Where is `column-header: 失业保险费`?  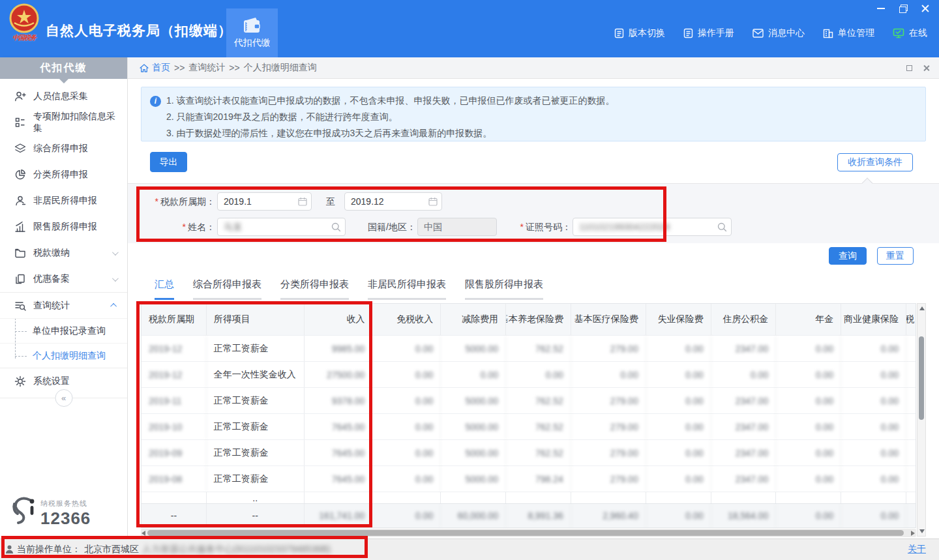 column-header: 失业保险费 is located at coordinates (679, 319).